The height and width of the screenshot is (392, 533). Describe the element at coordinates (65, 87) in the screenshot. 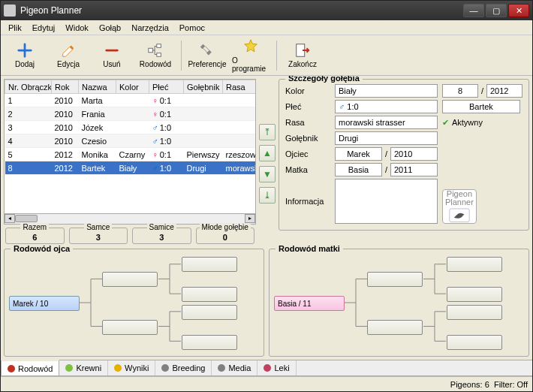

I see `column-header: Rok` at that location.